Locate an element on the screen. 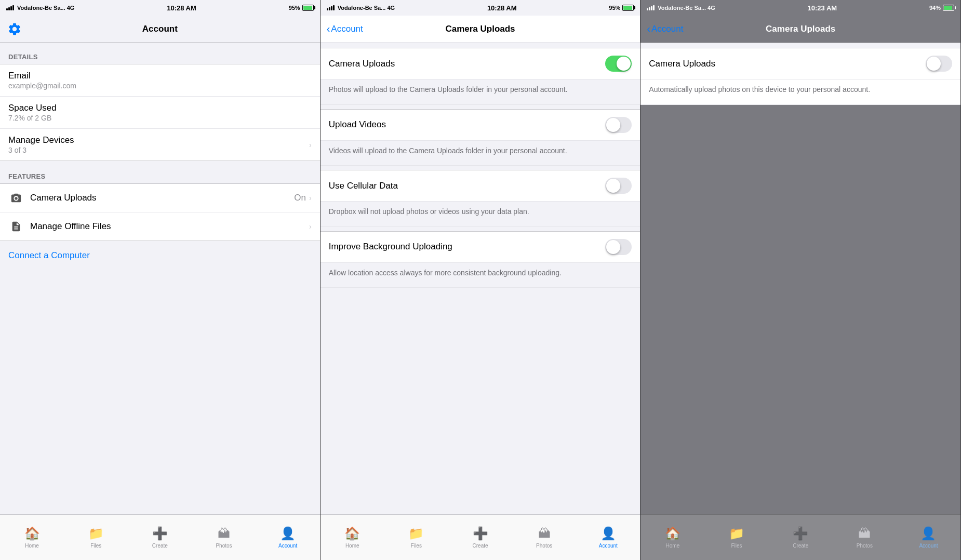 This screenshot has height=560, width=961. upload-videos-toggle-row: Upload Videos is located at coordinates (480, 125).